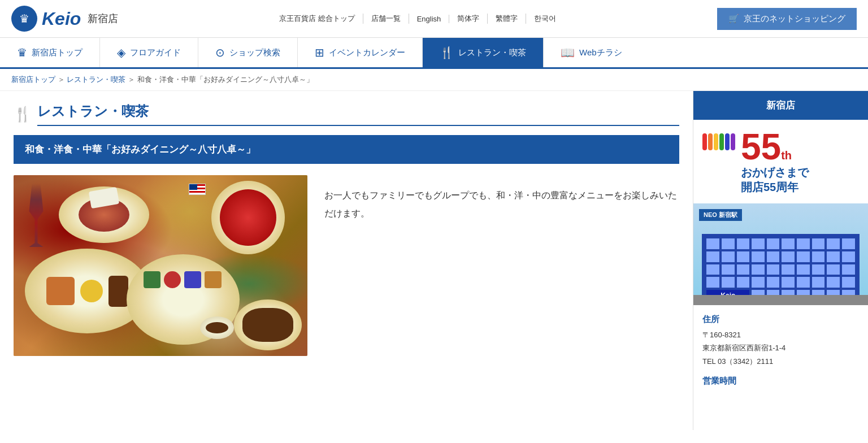 The height and width of the screenshot is (443, 868). Describe the element at coordinates (61, 19) in the screenshot. I see `logo-text: Keio` at that location.